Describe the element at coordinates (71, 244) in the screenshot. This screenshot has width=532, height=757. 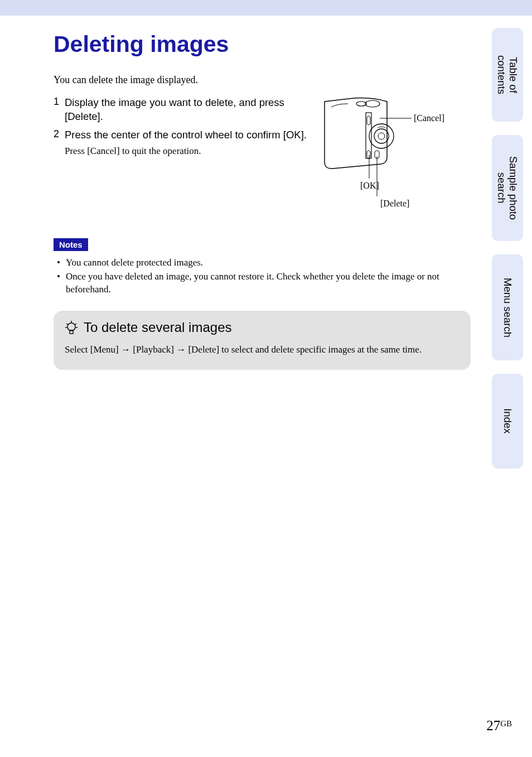
I see `notes-badge: Notes` at that location.